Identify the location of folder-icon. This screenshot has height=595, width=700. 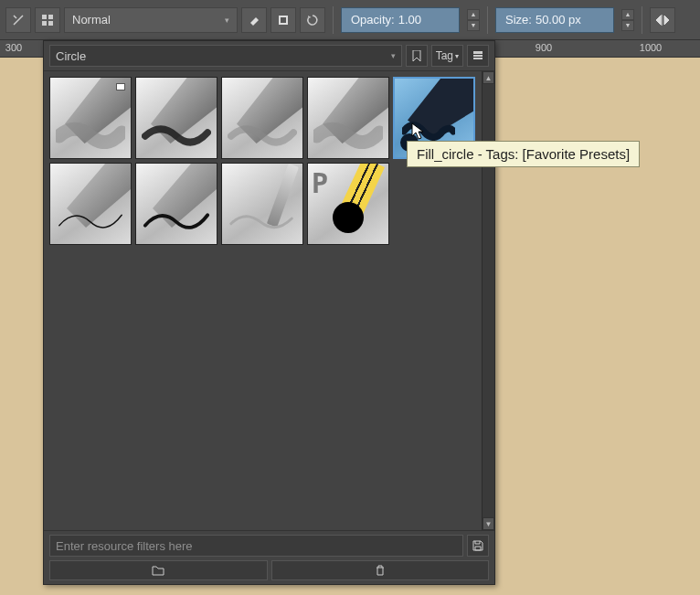
(158, 570).